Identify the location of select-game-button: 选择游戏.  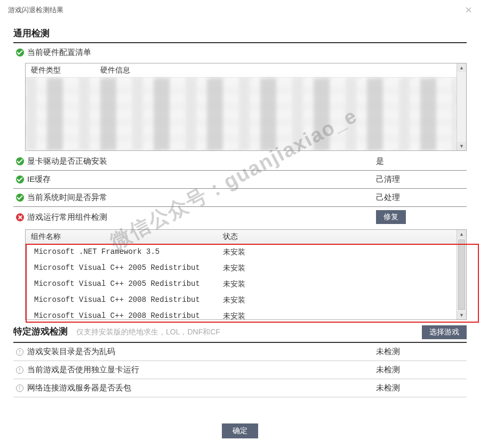
(444, 332).